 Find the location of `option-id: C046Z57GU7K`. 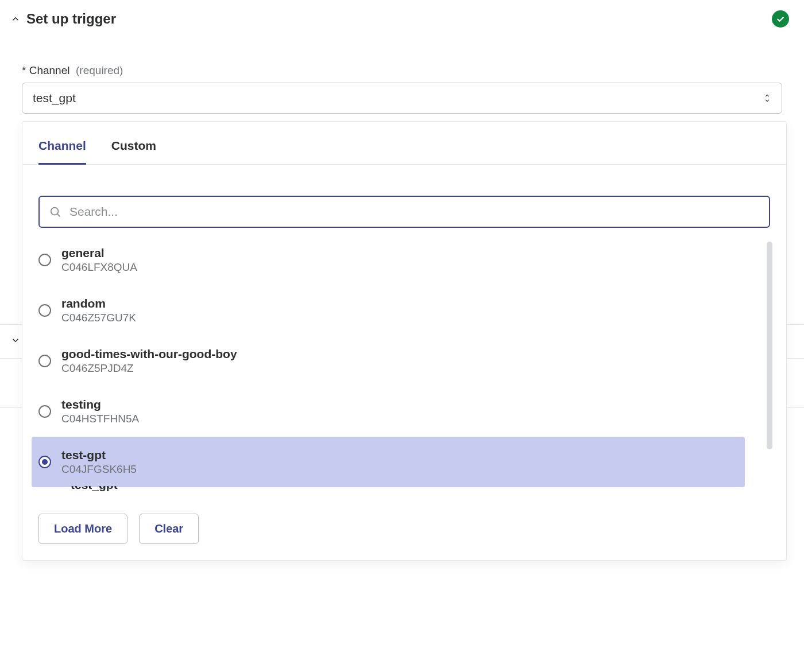

option-id: C046Z57GU7K is located at coordinates (99, 318).